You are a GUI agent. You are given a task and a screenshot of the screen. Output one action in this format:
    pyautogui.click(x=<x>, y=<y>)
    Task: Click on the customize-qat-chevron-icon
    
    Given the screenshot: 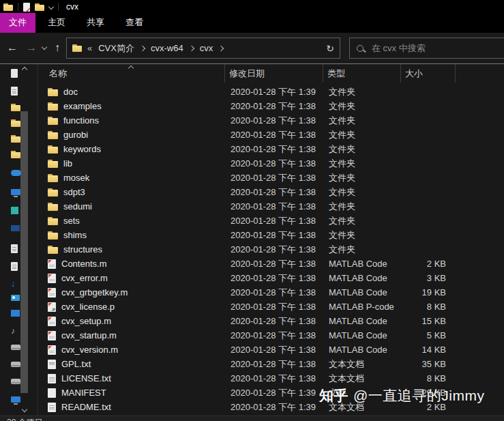 What is the action you would take?
    pyautogui.click(x=51, y=7)
    